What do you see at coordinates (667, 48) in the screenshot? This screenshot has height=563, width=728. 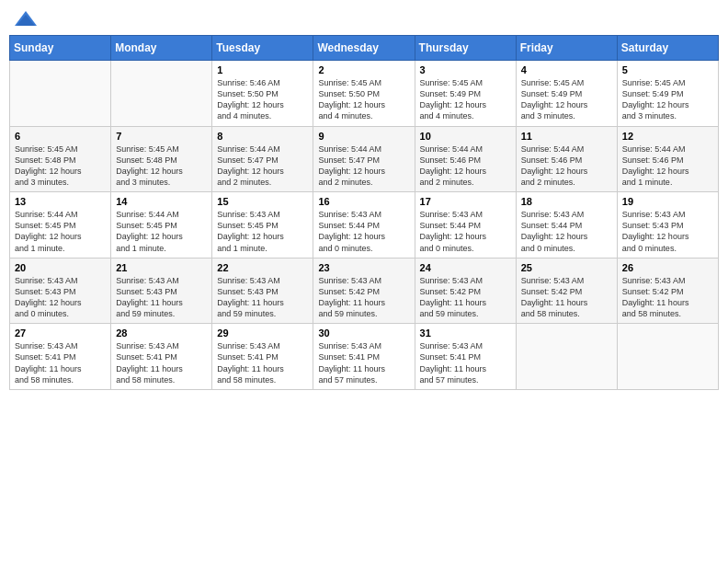 I see `weekday-saturday: Saturday` at bounding box center [667, 48].